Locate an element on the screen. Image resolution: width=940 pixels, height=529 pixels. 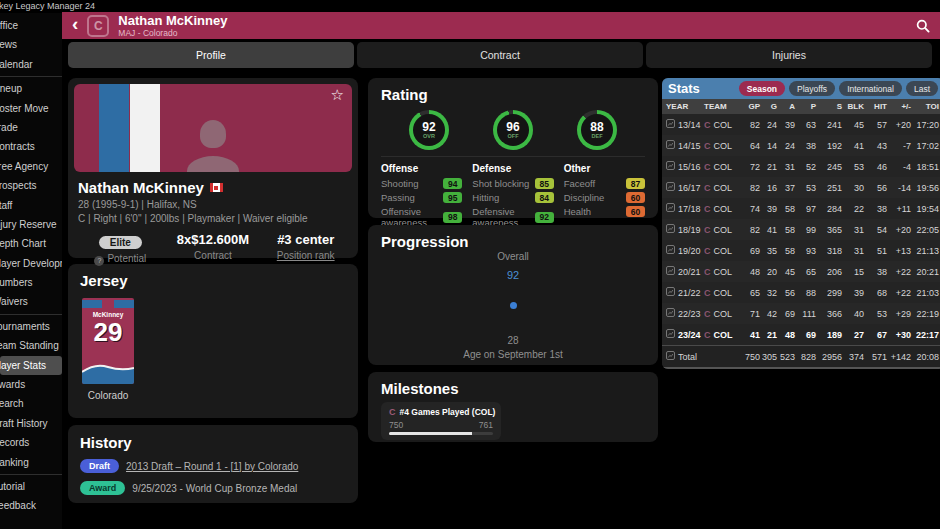
sidebar-item-trade: Trade is located at coordinates (31, 128).